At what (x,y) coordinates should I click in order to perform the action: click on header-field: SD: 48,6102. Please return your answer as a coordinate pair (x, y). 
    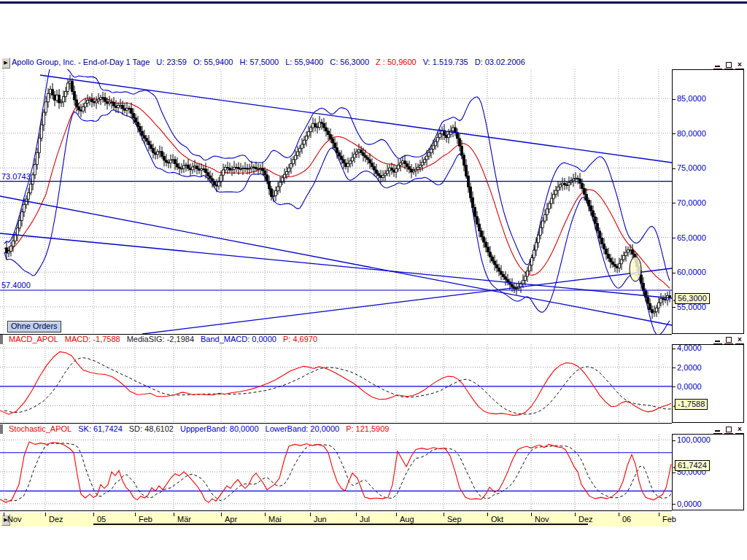
    Looking at the image, I should click on (152, 429).